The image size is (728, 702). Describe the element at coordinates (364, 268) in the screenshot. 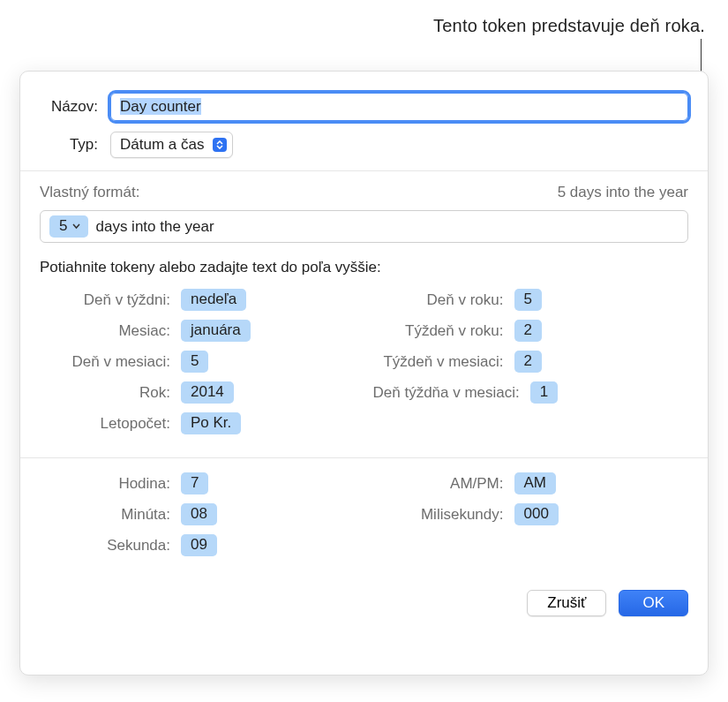

I see `drag-hint: Potiahnite tokeny alebo zadajte text do …` at that location.